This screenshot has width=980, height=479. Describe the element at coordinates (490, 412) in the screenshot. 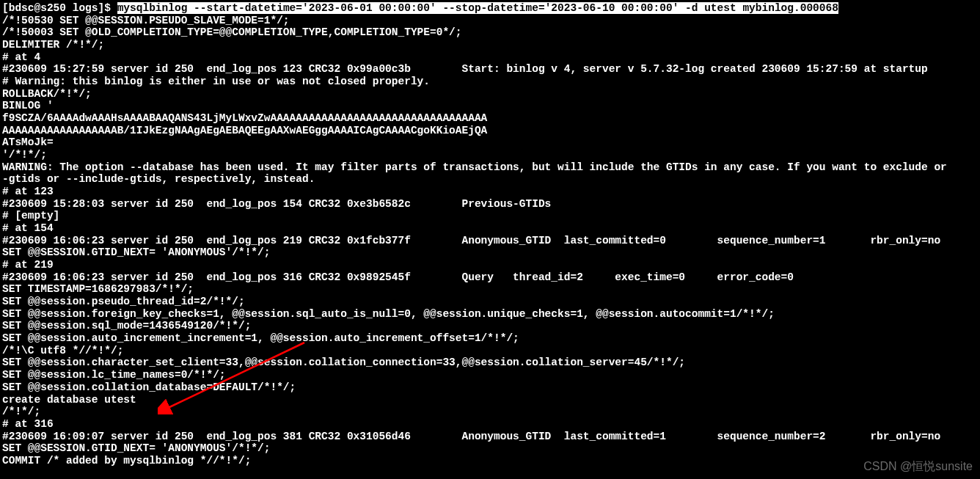

I see `output-line: /*!*/;` at that location.